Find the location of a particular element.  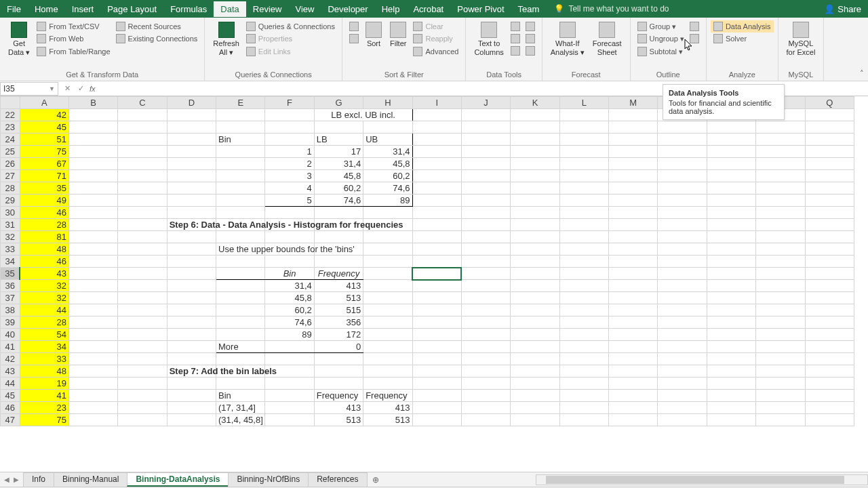

cell-D25 is located at coordinates (191, 152).